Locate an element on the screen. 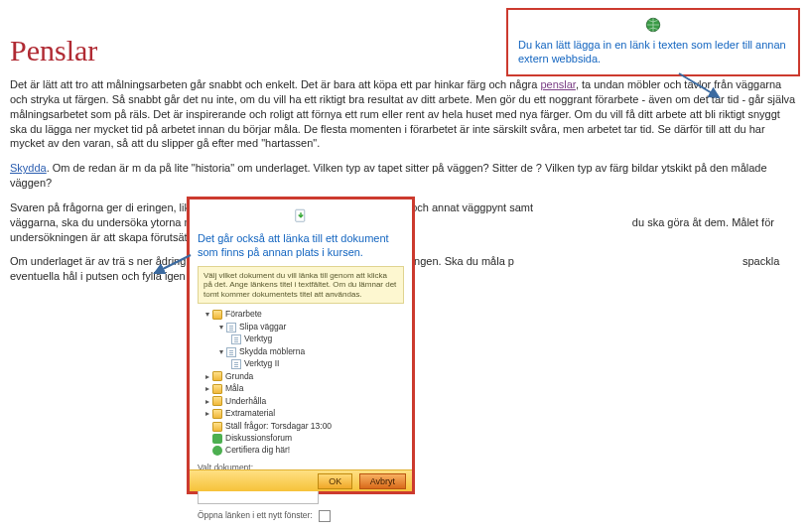 The image size is (810, 532). link-title-input is located at coordinates (258, 497).